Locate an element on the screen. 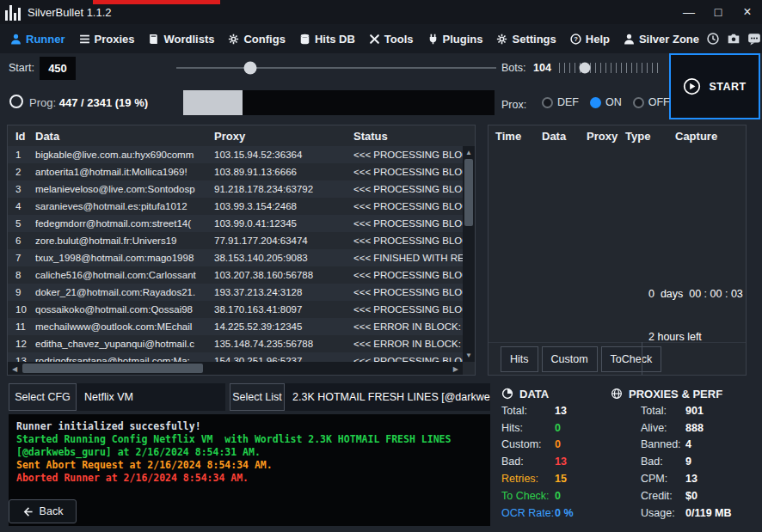 Image resolution: width=762 pixels, height=532 pixels. cell-proxy: 135.148.74.235:56788 is located at coordinates (284, 344).